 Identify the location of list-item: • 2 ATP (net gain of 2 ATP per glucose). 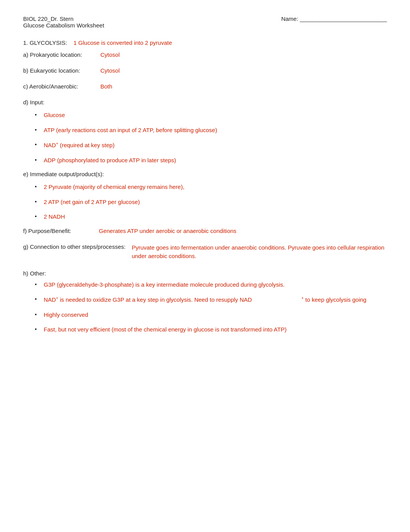
(205, 202).